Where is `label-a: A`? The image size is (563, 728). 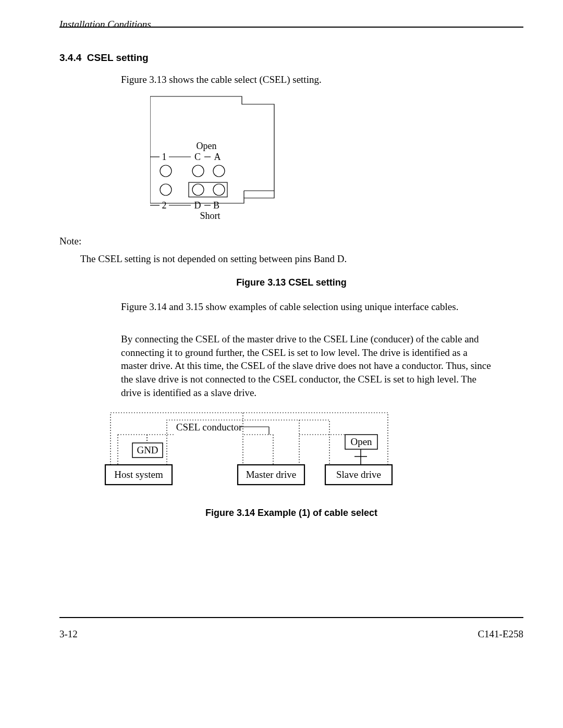 label-a: A is located at coordinates (218, 157).